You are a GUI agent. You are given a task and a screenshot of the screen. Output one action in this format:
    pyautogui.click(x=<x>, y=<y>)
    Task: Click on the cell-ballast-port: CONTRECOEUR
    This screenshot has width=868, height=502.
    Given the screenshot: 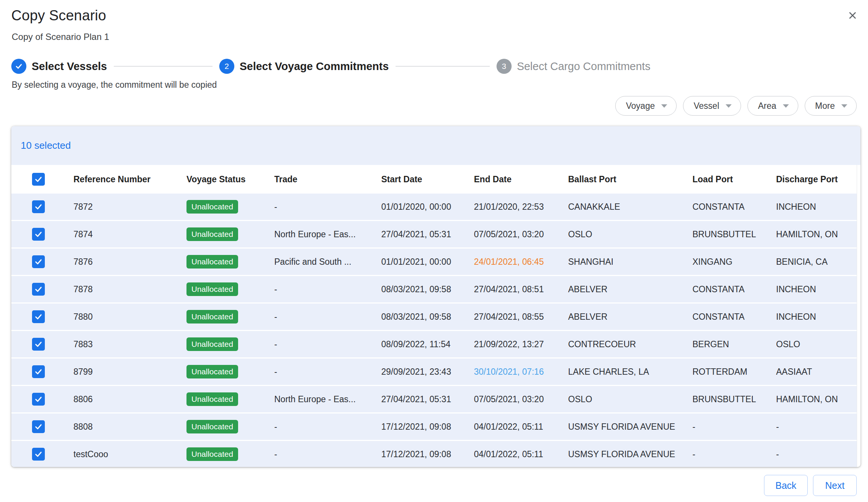 What is the action you would take?
    pyautogui.click(x=630, y=344)
    